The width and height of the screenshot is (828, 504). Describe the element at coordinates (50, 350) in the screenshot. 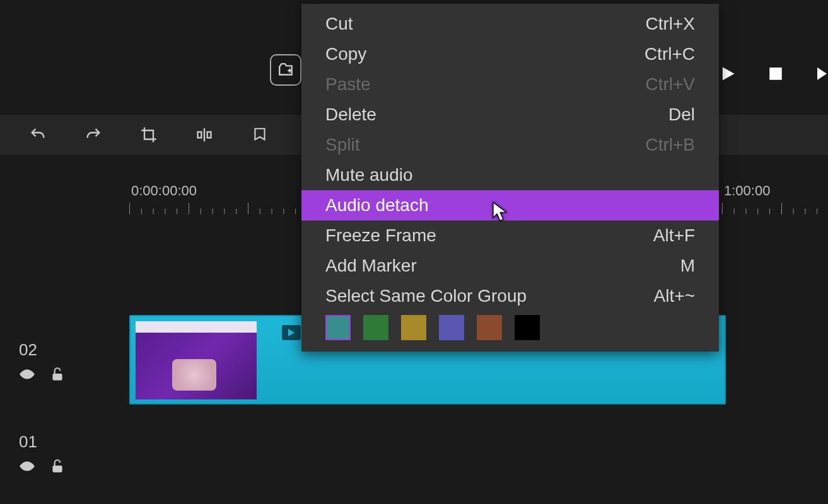

I see `track-number: 02` at that location.